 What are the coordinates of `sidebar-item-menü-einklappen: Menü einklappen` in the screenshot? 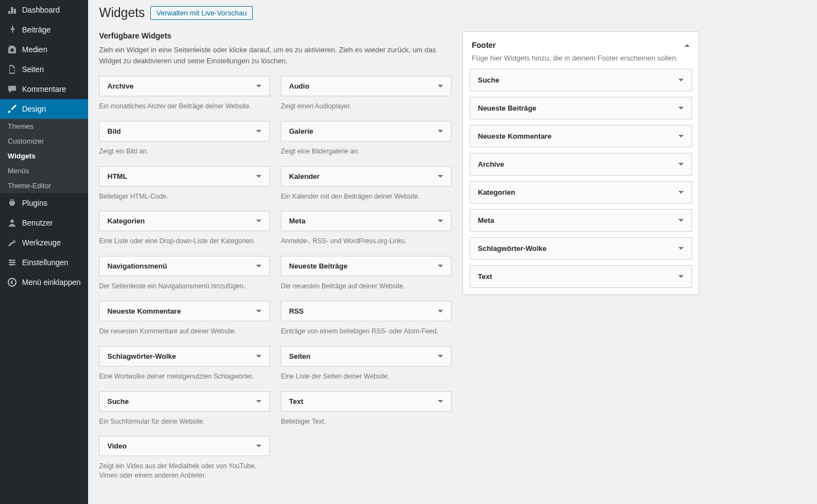 It's located at (44, 282).